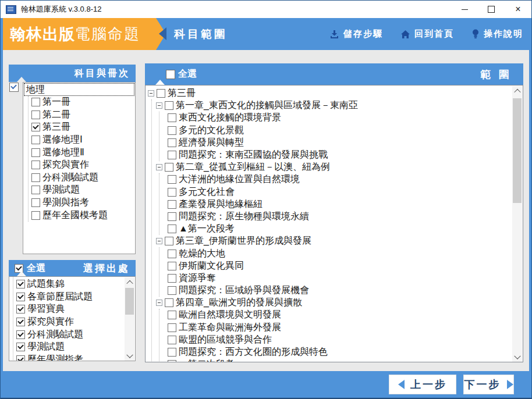 The image size is (532, 399). What do you see at coordinates (334, 130) in the screenshot?
I see `tree-section-item: 多元的文化景觀` at bounding box center [334, 130].